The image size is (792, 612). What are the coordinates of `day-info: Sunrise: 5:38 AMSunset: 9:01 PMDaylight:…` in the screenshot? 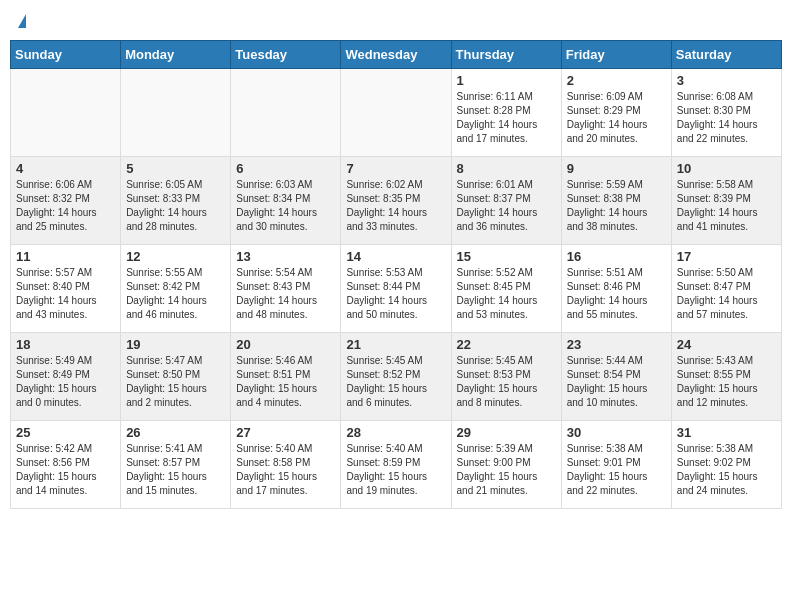 It's located at (616, 470).